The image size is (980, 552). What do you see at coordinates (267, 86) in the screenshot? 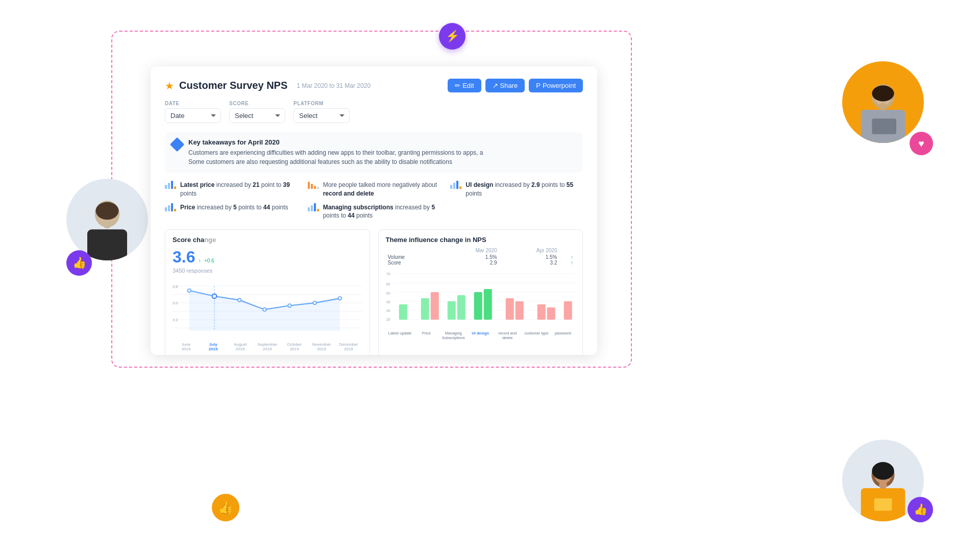
I see `card-title-area: ★ Customer Survey NPS 1 Mar 2020 to 31 M…` at bounding box center [267, 86].